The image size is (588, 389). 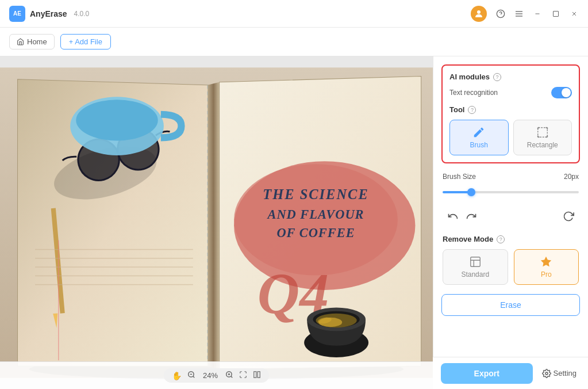 What do you see at coordinates (510, 267) in the screenshot?
I see `remove-mode-buttons: Standard Pro` at bounding box center [510, 267].